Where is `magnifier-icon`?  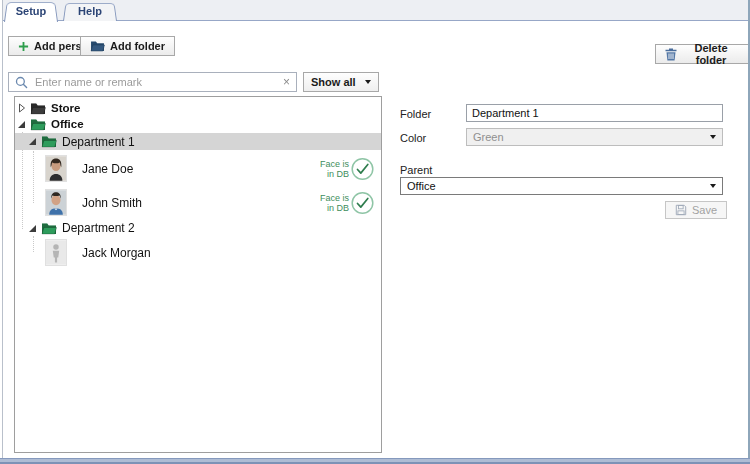
magnifier-icon is located at coordinates (22, 82).